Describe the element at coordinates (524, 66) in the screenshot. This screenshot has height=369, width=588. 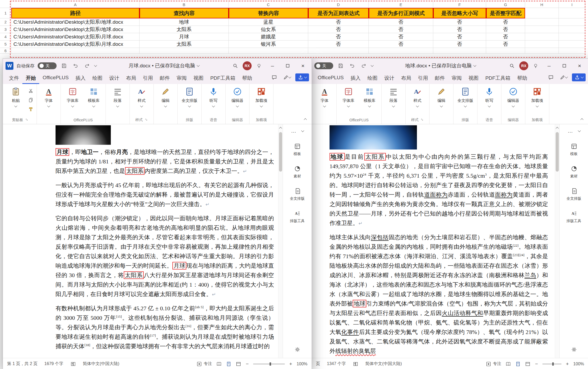
I see `account-avatar: RX` at that location.